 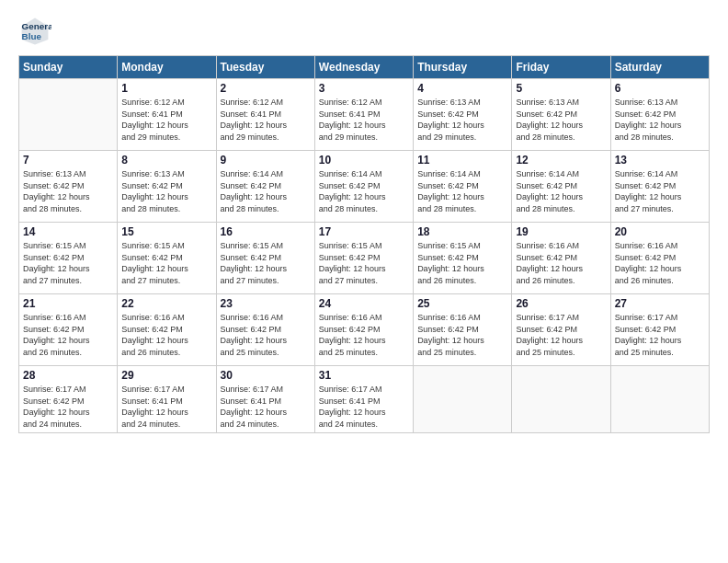 I want to click on day-number: 10, so click(x=364, y=160).